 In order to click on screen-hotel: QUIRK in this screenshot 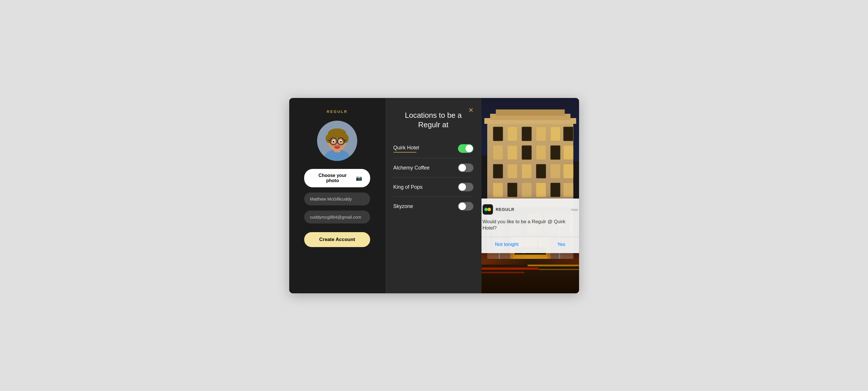, I will do `click(530, 196)`.